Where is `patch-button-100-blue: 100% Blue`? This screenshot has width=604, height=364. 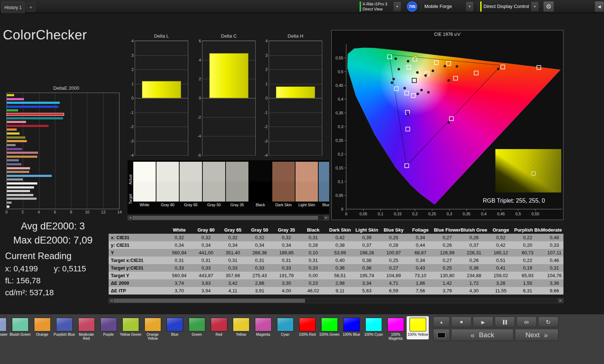 patch-button-100-blue: 100% Blue is located at coordinates (351, 328).